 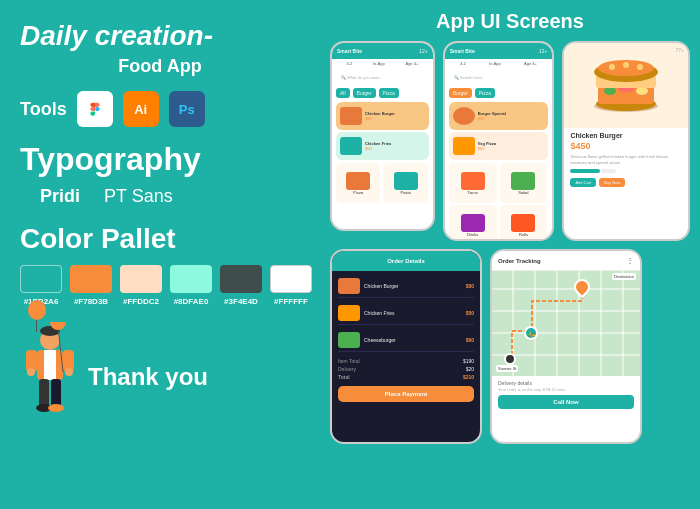 What do you see at coordinates (241, 302) in the screenshot?
I see `swatch-label-5: #3F4E4D` at bounding box center [241, 302].